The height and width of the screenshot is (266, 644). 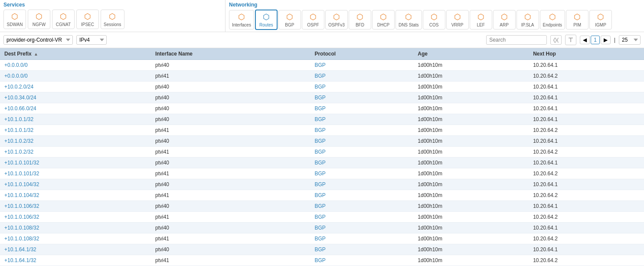 What do you see at coordinates (322, 260) in the screenshot?
I see `table-row: +10.1.64.1/32 ptvi41 BGP 1d00h10m 10.20.…` at bounding box center [322, 260].